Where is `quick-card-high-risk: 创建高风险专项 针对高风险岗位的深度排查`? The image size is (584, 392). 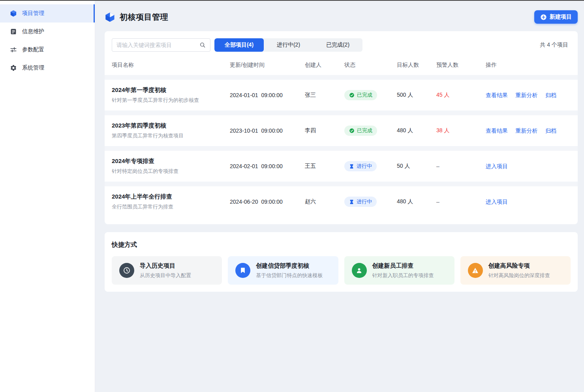 quick-card-high-risk: 创建高风险专项 针对高风险岗位的深度排查 is located at coordinates (516, 270).